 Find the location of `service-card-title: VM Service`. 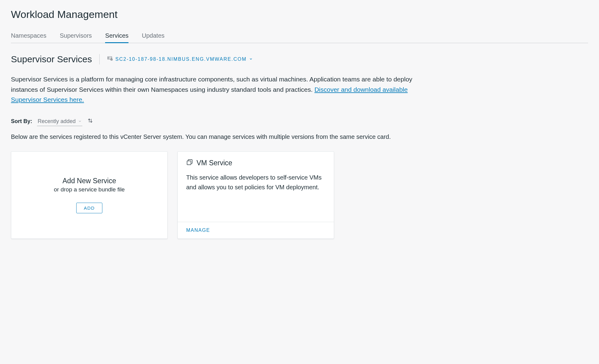

service-card-title: VM Service is located at coordinates (214, 163).